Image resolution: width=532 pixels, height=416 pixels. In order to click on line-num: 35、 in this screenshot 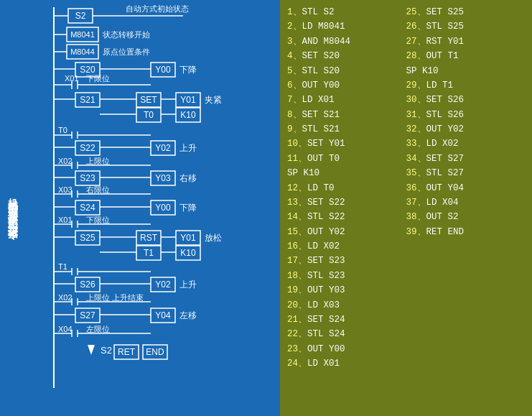, I will do `click(416, 173)`.